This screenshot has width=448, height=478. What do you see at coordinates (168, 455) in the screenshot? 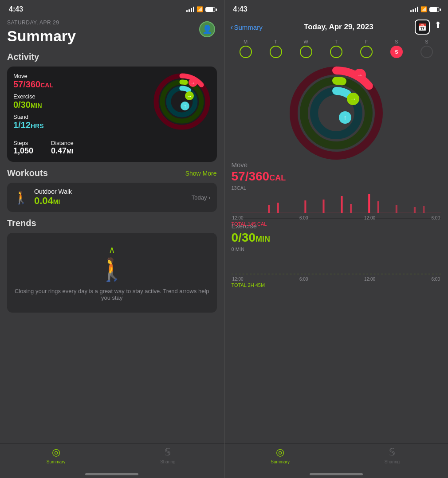
I see `nav-sharing: 𝕊 Sharing` at bounding box center [168, 455].